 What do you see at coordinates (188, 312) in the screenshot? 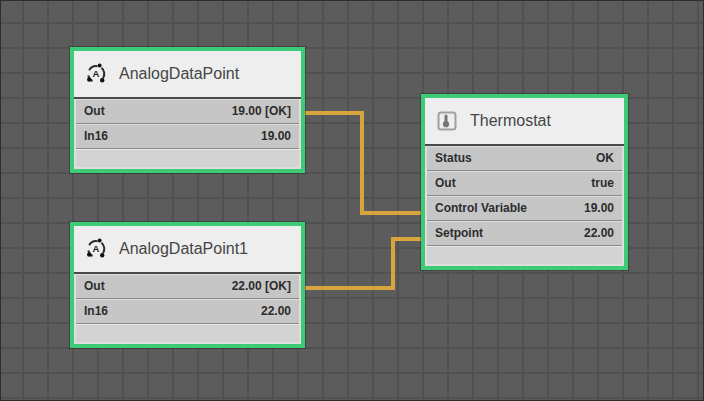
I see `property-row-in16: In16 22.00` at bounding box center [188, 312].